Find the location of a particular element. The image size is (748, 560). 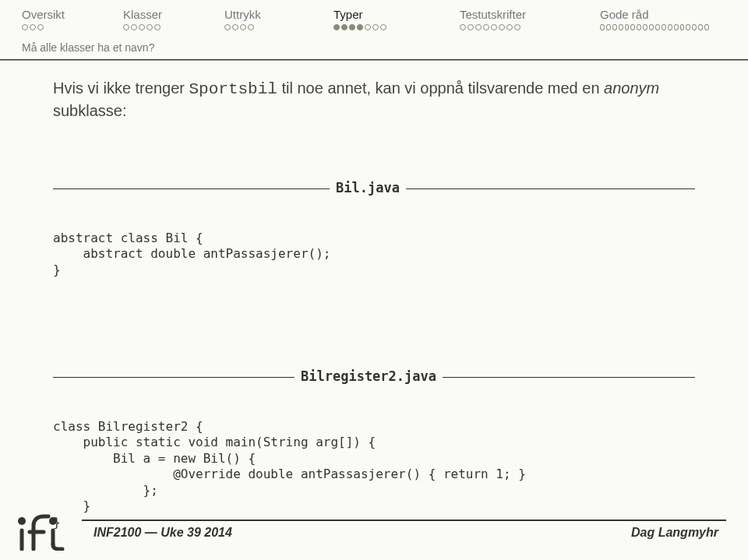

nav-item-uttrykk: Uttrykk is located at coordinates (275, 19).